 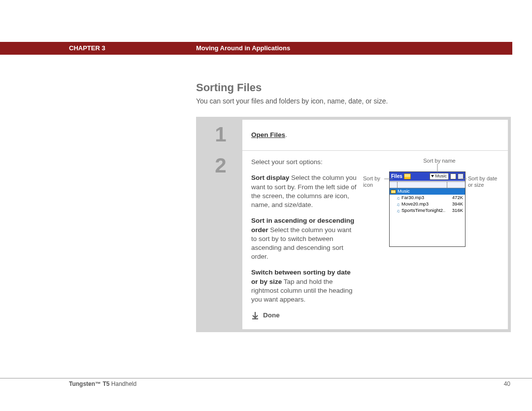 I want to click on figure-column: Sort by name Sort by icon Sort by date o…, so click(x=432, y=239).